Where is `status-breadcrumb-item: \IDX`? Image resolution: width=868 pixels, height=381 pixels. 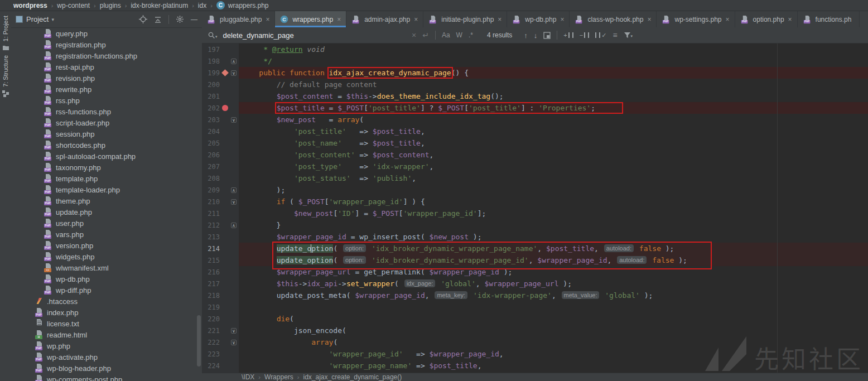 status-breadcrumb-item: \IDX is located at coordinates (248, 377).